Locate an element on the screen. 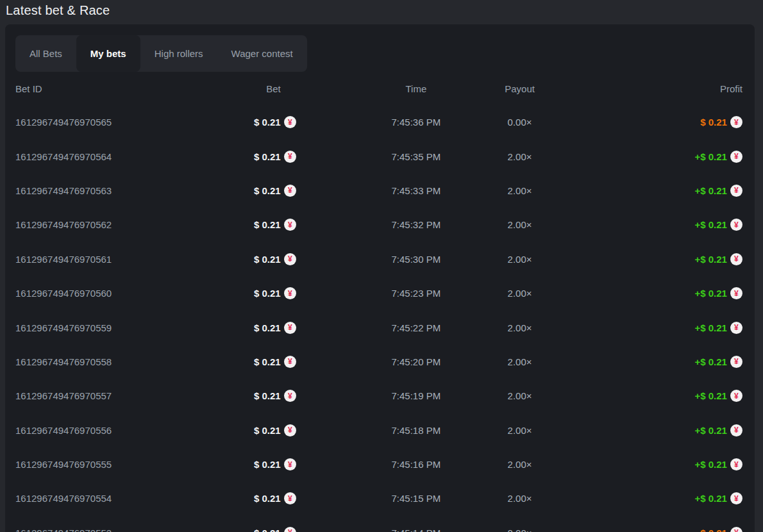 This screenshot has width=763, height=532. time-cell: 7:45:30 PM is located at coordinates (387, 259).